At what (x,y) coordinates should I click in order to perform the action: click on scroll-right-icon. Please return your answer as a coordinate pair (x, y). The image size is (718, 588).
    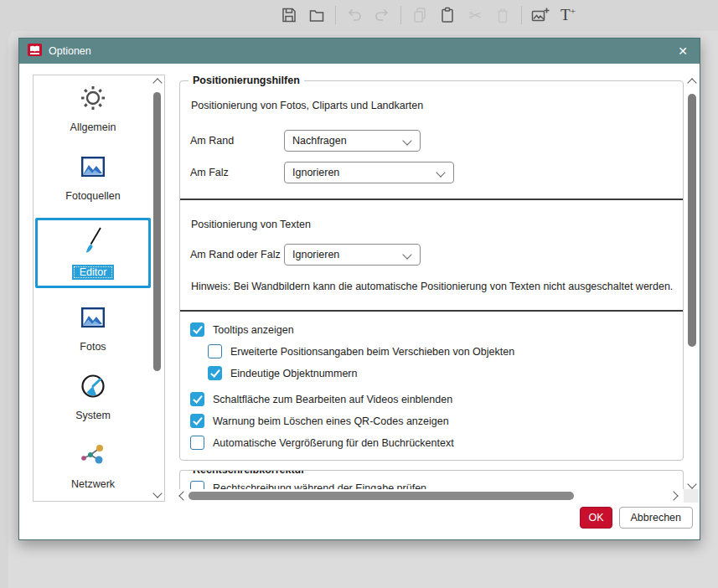
    Looking at the image, I should click on (674, 496).